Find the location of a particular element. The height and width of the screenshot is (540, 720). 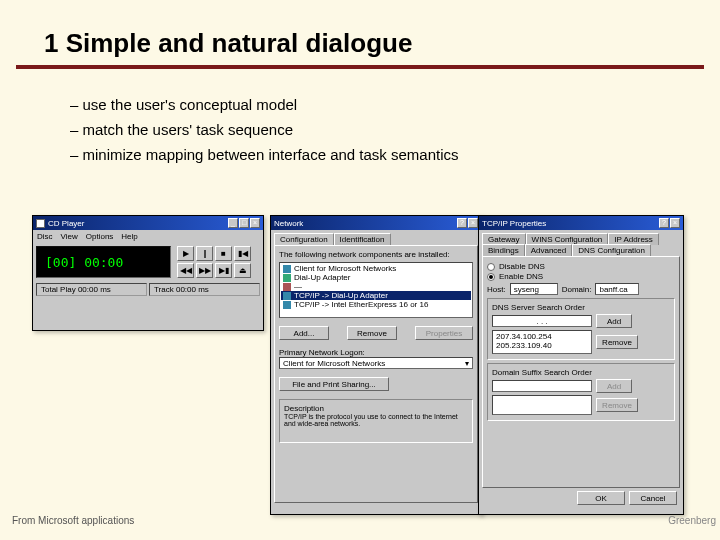

tab-advanced: Advanced is located at coordinates (549, 250).